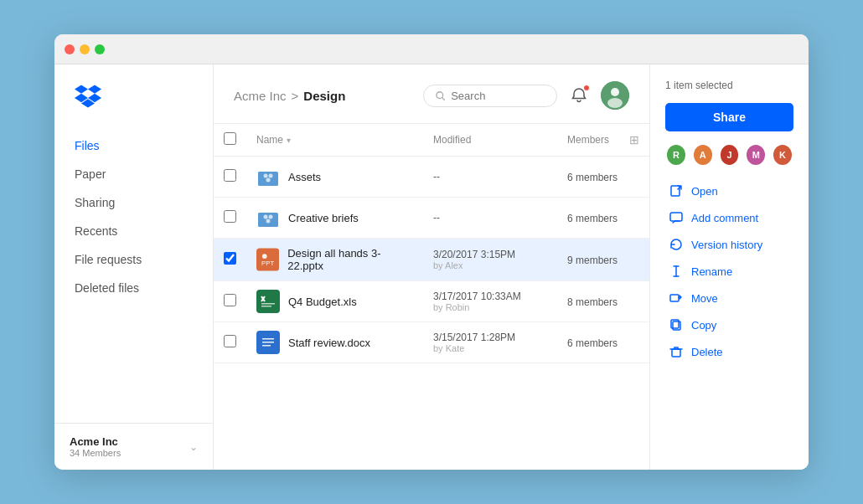 This screenshot has height=504, width=863. What do you see at coordinates (134, 174) in the screenshot?
I see `sidebar-item-paper: Paper` at bounding box center [134, 174].